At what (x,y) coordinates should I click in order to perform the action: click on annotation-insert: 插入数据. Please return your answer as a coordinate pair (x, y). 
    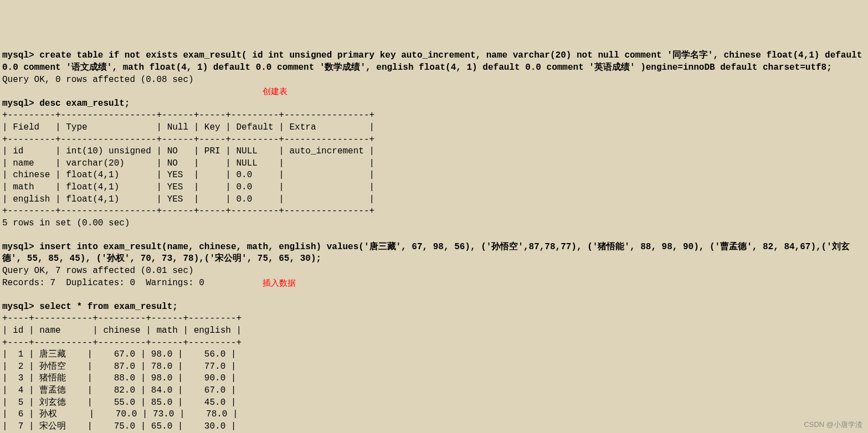
    Looking at the image, I should click on (279, 283).